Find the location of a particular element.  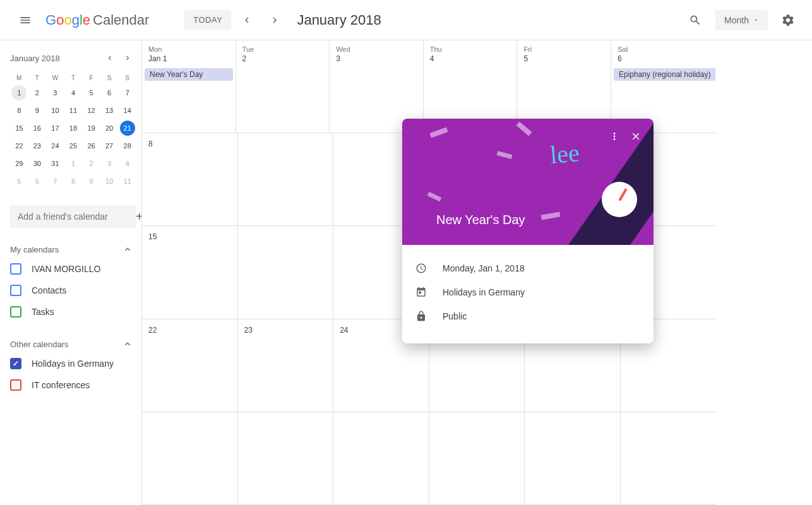

mini-day-cell: 19 is located at coordinates (92, 128).